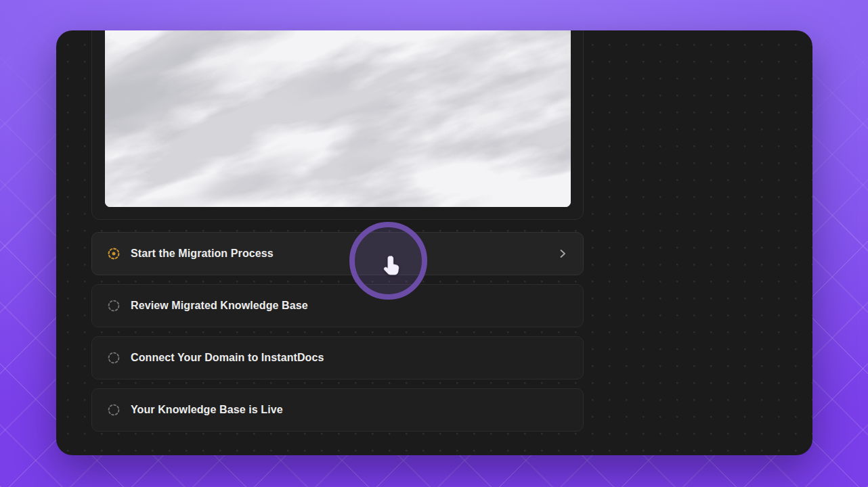 The width and height of the screenshot is (868, 487). I want to click on checklist-item-connect-your-domain-to-instantdocs: Connect Your Domain to InstantDocs, so click(337, 358).